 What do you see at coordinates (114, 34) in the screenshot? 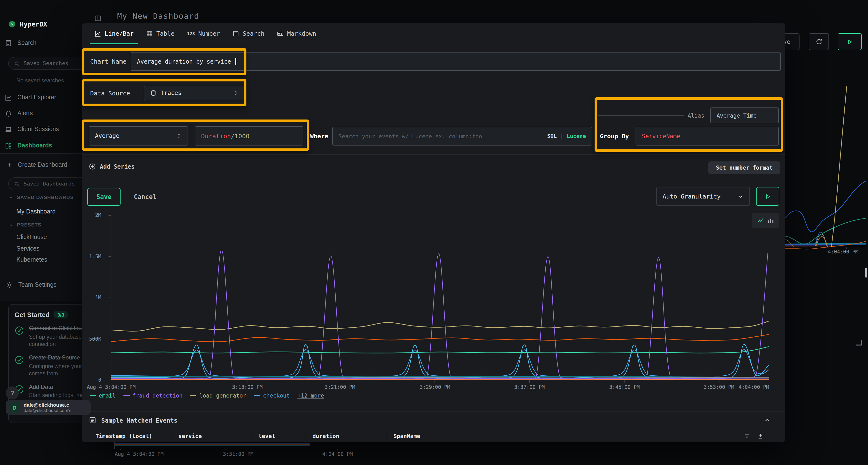
I see `tab-line-bar: Line/Bar` at bounding box center [114, 34].